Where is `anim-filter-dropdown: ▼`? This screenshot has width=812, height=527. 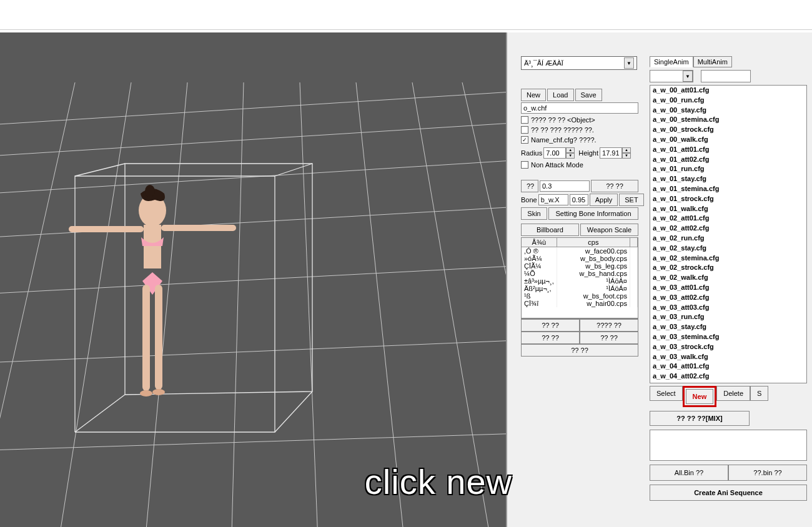 anim-filter-dropdown: ▼ is located at coordinates (671, 76).